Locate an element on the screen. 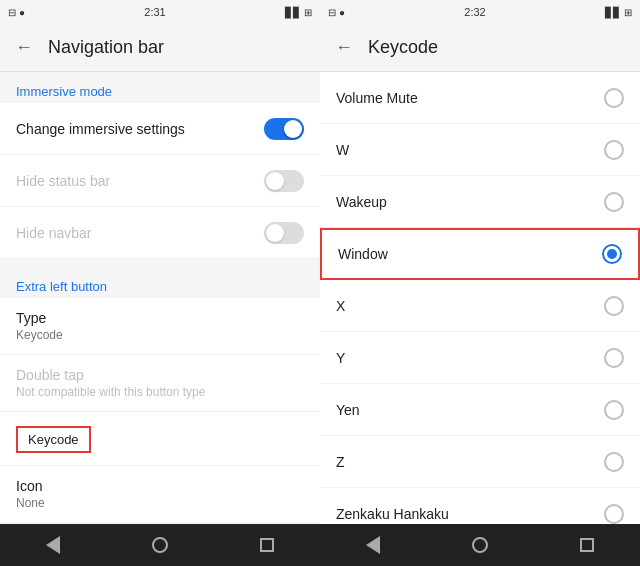 This screenshot has width=640, height=566. right-notification-icon: ⊟ is located at coordinates (332, 12).